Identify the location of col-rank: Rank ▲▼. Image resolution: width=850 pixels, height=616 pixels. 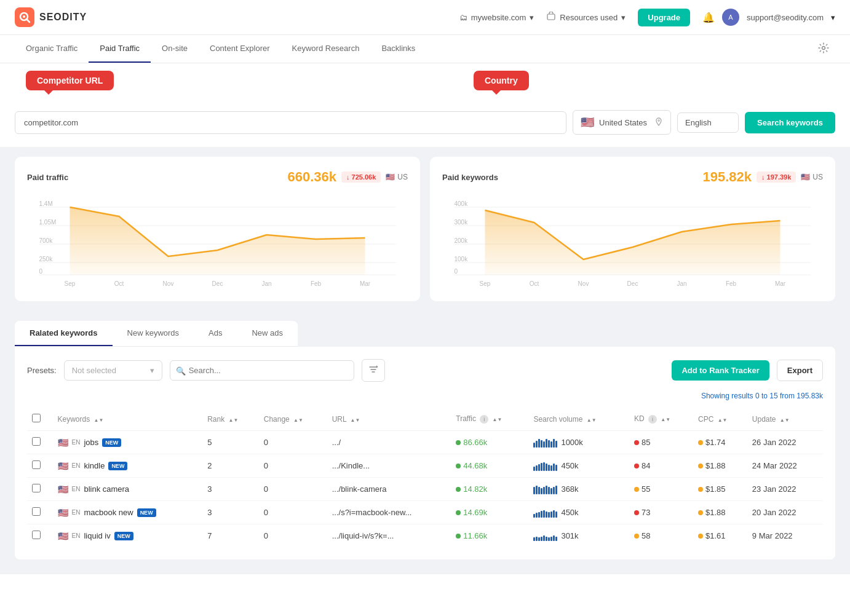
(231, 419).